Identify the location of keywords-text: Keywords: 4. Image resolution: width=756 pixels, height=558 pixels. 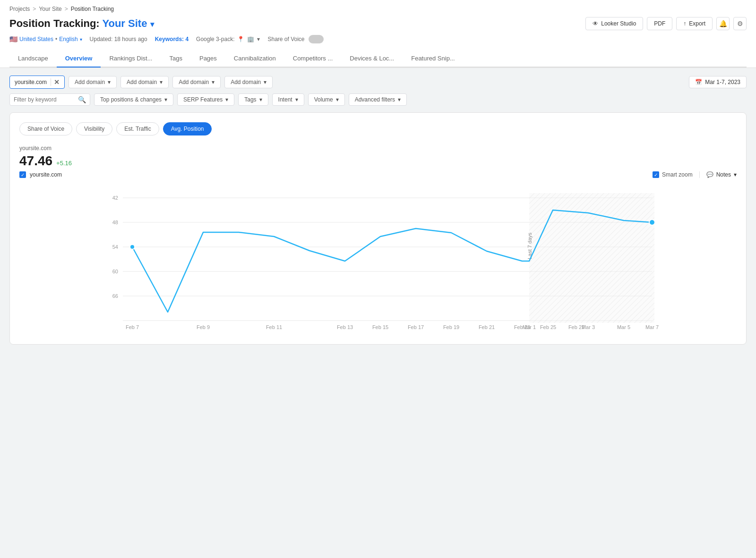
(172, 39).